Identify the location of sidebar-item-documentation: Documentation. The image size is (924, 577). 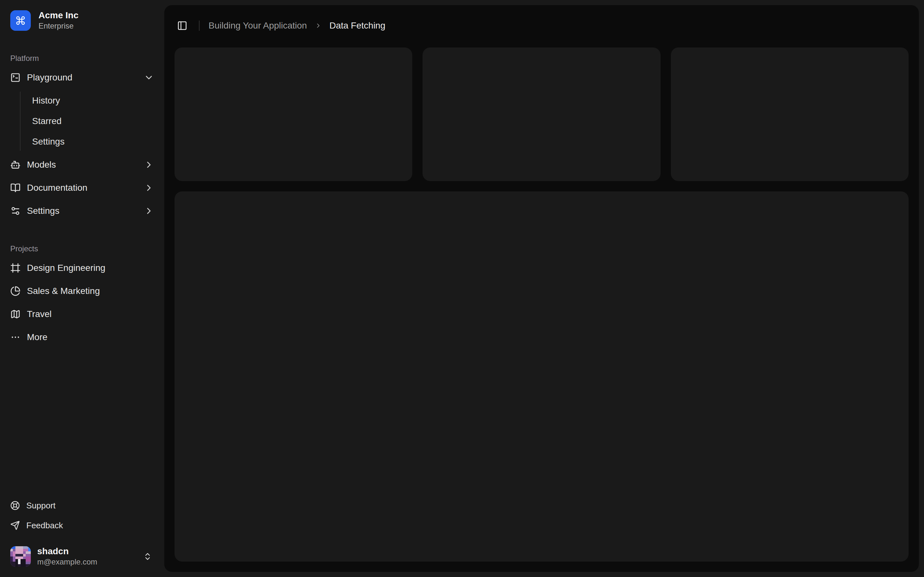
(82, 188).